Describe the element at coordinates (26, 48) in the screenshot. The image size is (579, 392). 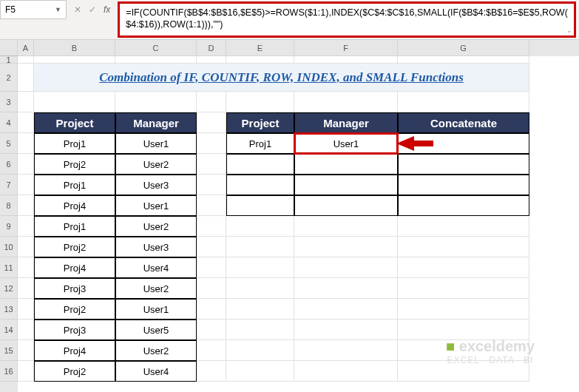
I see `col-header-A: A` at that location.